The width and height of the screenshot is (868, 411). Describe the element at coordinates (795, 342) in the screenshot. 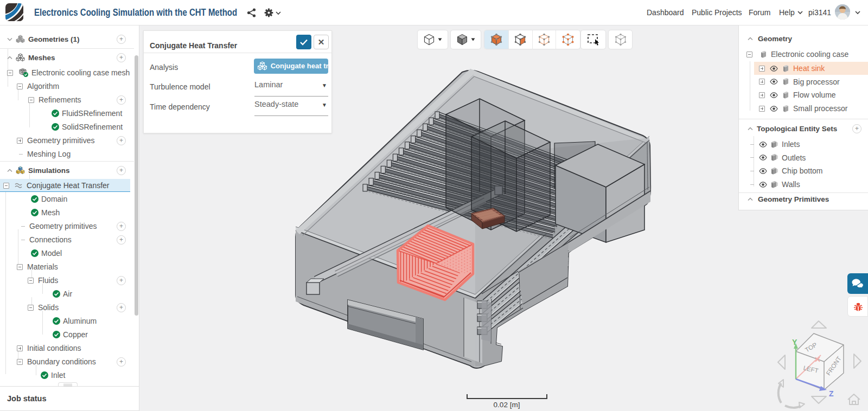

I see `svg-text: Y` at that location.